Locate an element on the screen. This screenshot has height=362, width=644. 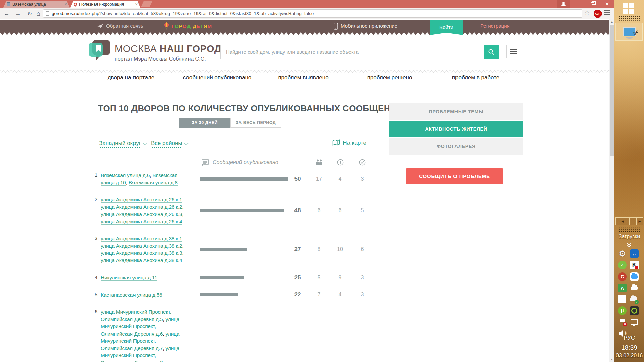
utorrent-icon is located at coordinates (622, 311).